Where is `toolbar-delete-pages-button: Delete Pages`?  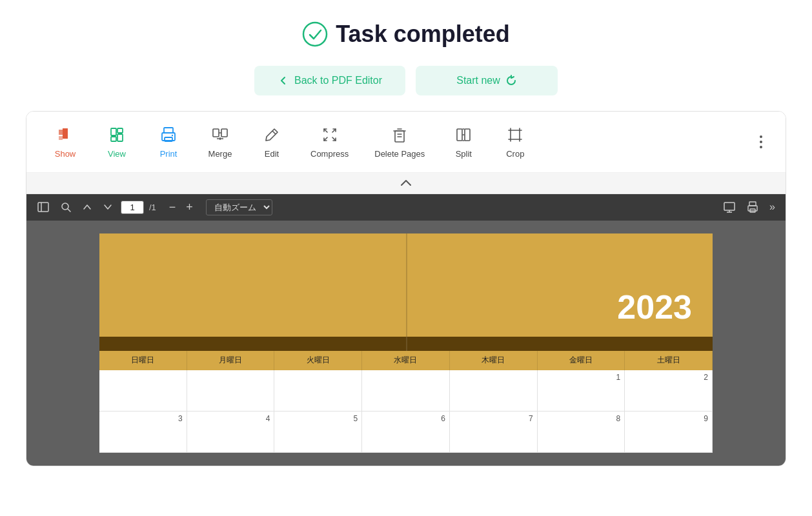 toolbar-delete-pages-button: Delete Pages is located at coordinates (400, 142).